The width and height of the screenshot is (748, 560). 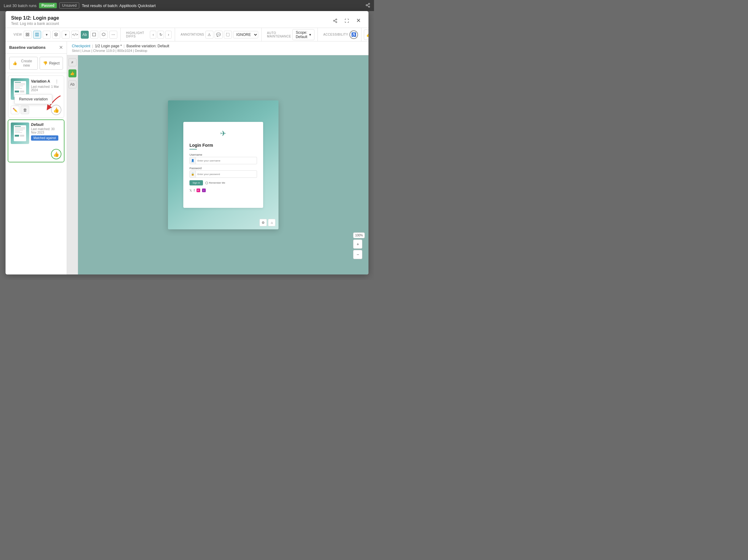 What do you see at coordinates (217, 183) in the screenshot?
I see `remember-label: Remember Me` at bounding box center [217, 183].